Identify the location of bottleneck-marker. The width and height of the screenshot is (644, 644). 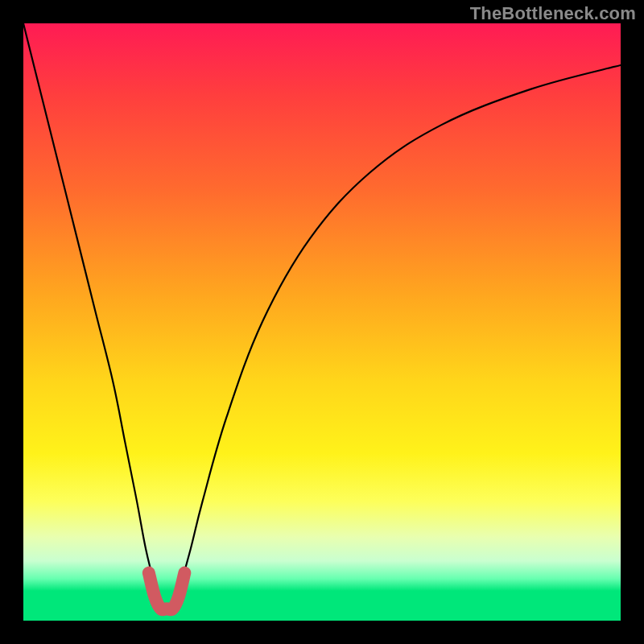
(167, 592).